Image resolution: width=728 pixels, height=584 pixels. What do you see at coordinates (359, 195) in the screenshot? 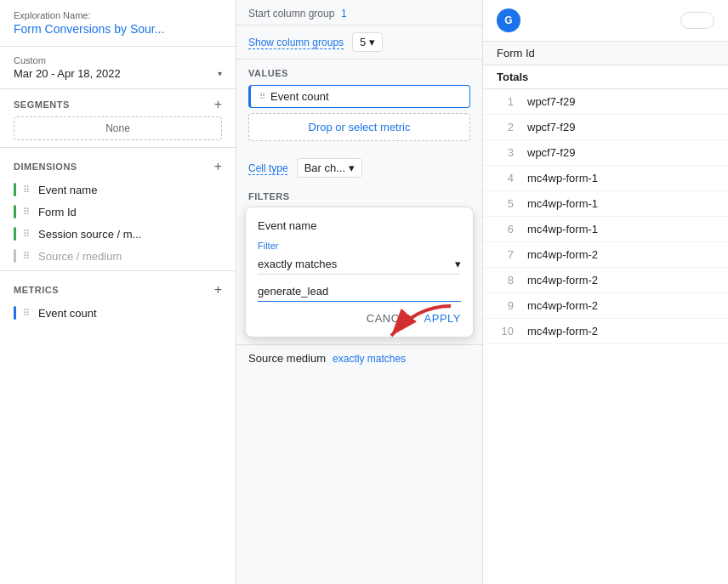
I see `filters-title: FILTERS` at bounding box center [359, 195].